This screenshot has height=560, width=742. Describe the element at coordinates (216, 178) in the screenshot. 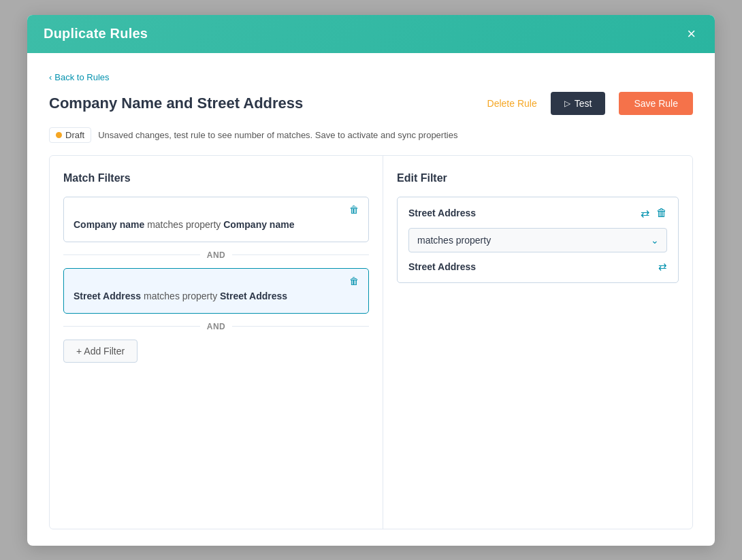

I see `match-filters-title: Match Filters` at that location.